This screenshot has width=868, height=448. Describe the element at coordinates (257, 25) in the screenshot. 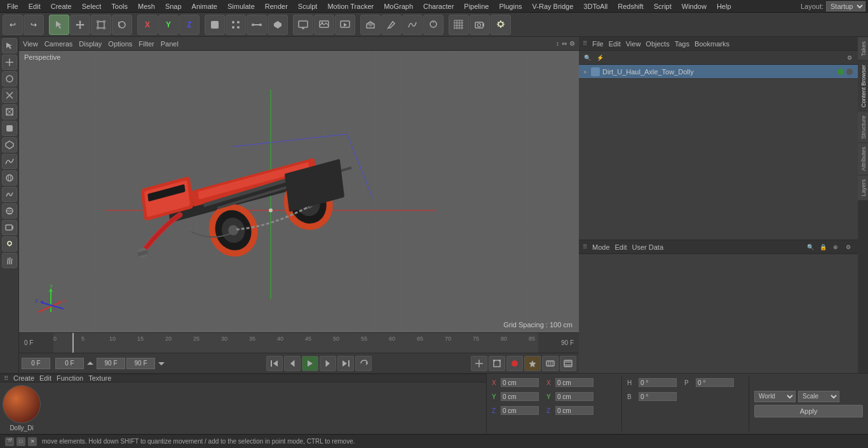

I see `edge-mode-button` at that location.